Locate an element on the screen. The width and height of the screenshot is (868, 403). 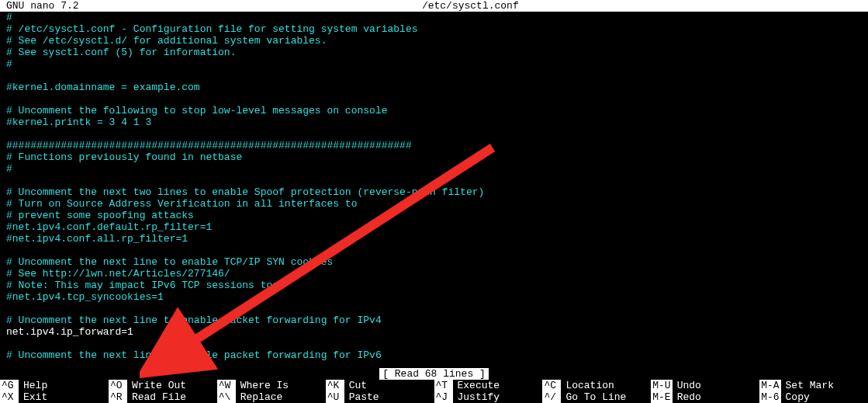
shortcut-key: M-E is located at coordinates (661, 398).